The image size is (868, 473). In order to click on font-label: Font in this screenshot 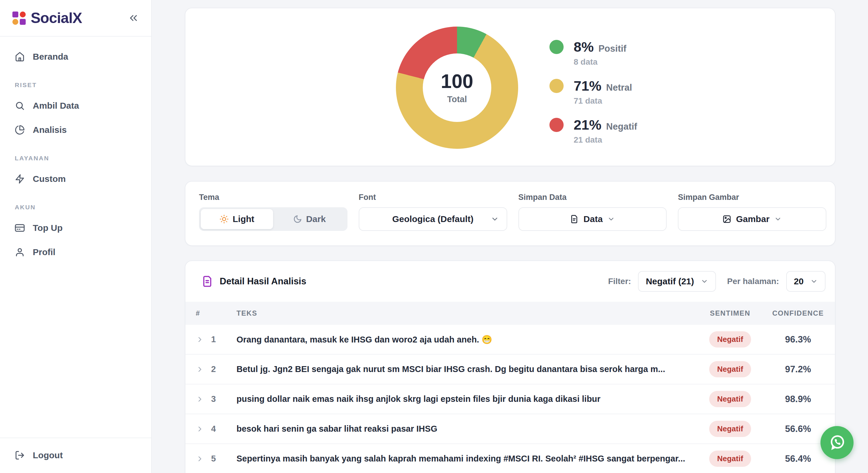, I will do `click(433, 197)`.